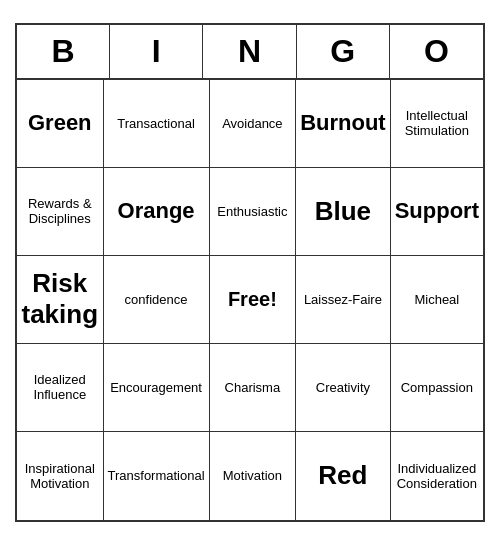 The image size is (500, 544). What do you see at coordinates (60, 212) in the screenshot?
I see `bingo-cell-5: Rewards & Disciplines` at bounding box center [60, 212].